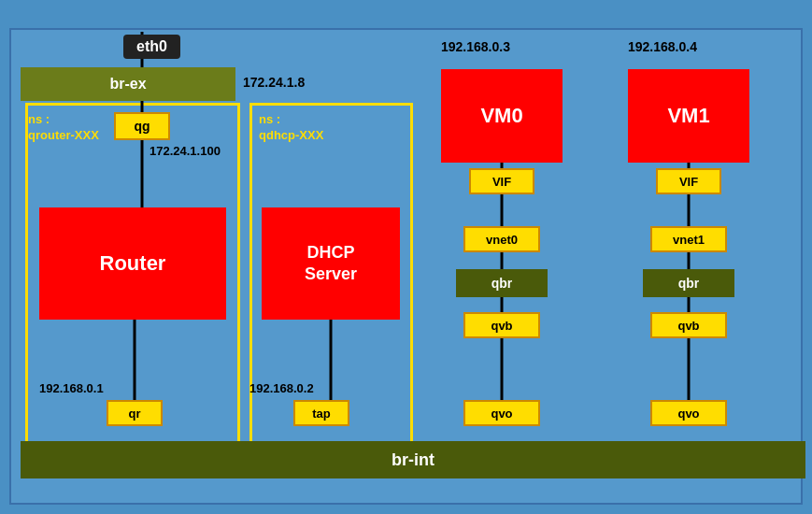 Image resolution: width=812 pixels, height=514 pixels. Describe the element at coordinates (502, 239) in the screenshot. I see `vnet0-box: vnet0` at that location.